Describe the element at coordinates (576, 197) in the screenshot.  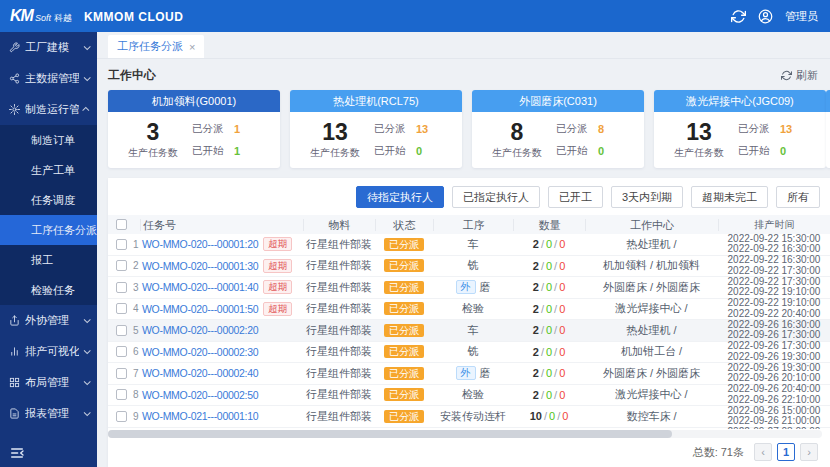
I see `filter-button: 已开工` at that location.